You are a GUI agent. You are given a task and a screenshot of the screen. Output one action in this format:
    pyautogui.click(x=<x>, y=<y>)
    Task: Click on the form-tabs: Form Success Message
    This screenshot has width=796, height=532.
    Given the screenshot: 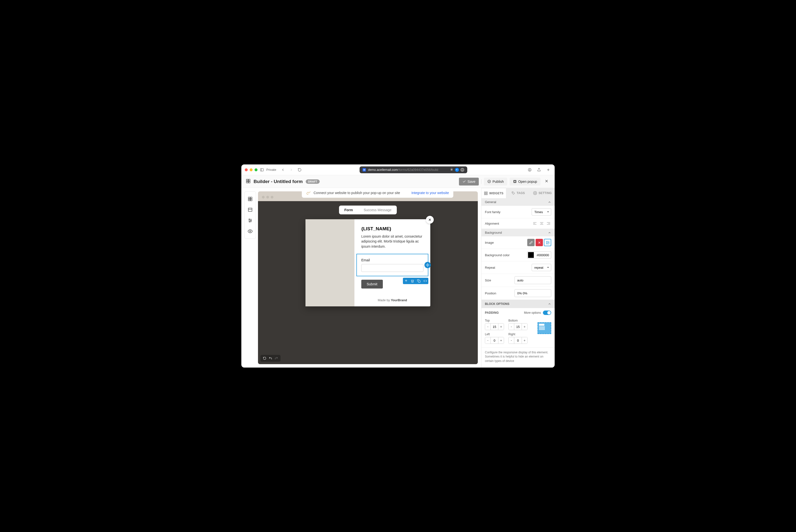 What is the action you would take?
    pyautogui.click(x=368, y=210)
    